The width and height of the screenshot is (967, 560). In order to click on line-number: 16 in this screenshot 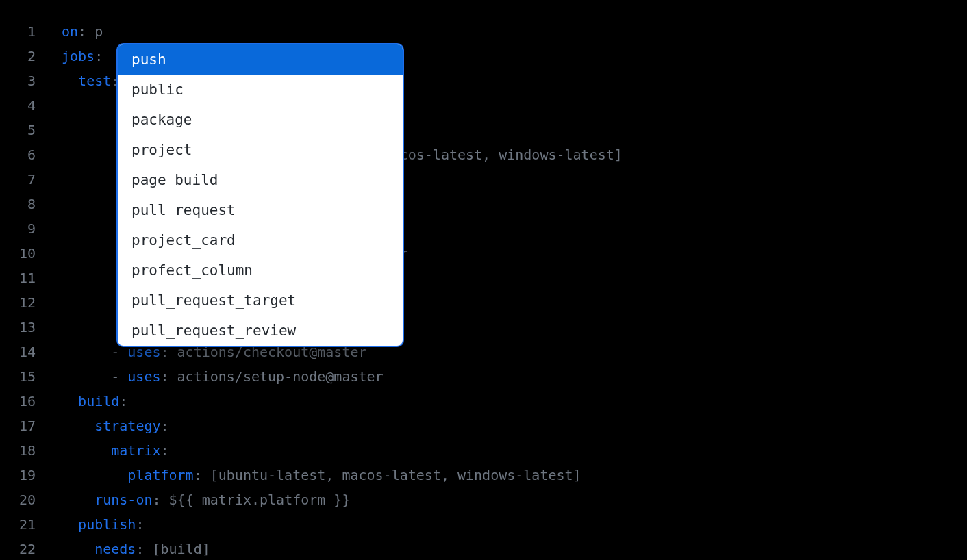, I will do `click(31, 401)`.